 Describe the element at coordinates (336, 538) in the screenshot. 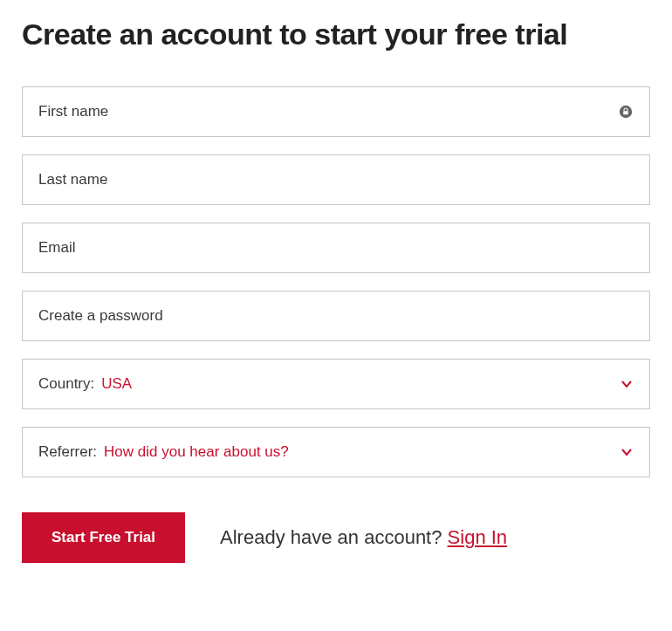

I see `actions-row: Start Free Trial Already have an account…` at that location.